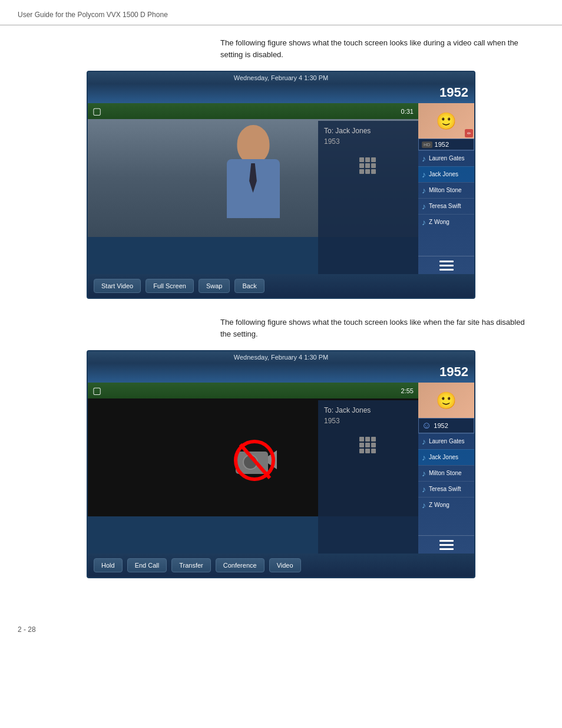 Image resolution: width=562 pixels, height=728 pixels. I want to click on video-button: Video, so click(285, 565).